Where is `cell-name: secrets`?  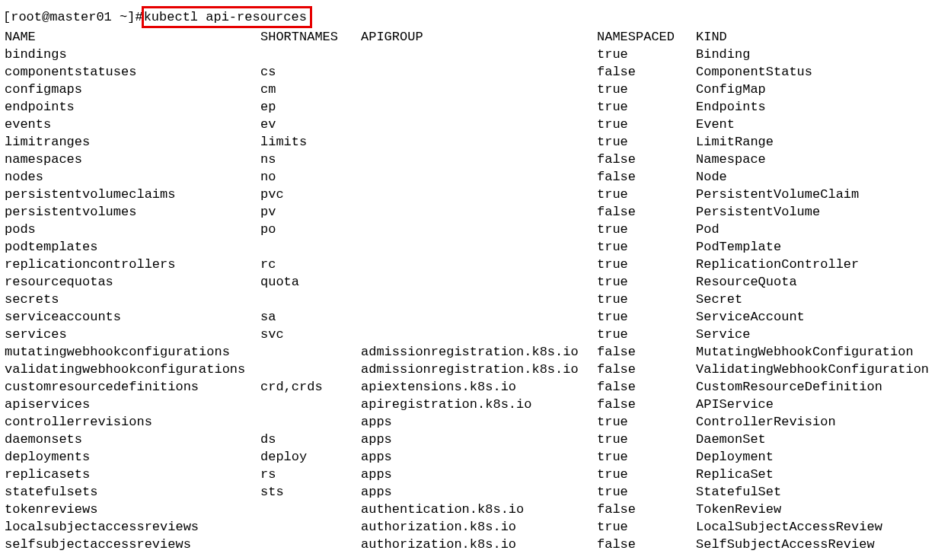 cell-name: secrets is located at coordinates (132, 300).